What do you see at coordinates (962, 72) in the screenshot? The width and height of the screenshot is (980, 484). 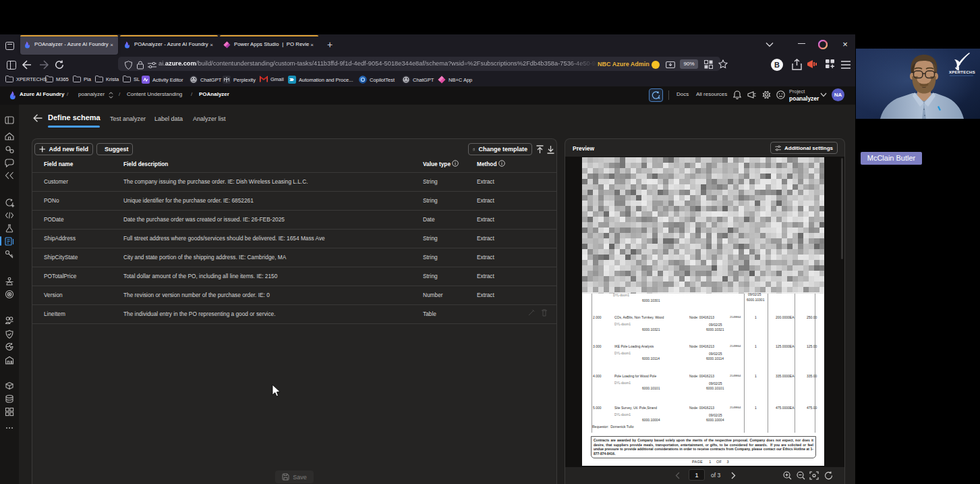 I see `svg-text: XPERTECHS` at bounding box center [962, 72].